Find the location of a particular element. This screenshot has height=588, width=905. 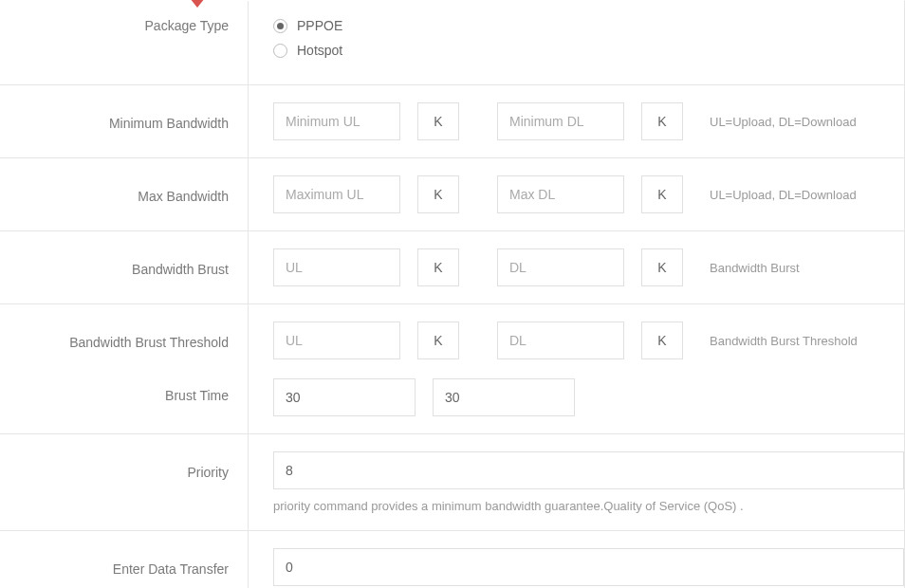

priority-hint: priority command provides a minimum band… is located at coordinates (588, 506).